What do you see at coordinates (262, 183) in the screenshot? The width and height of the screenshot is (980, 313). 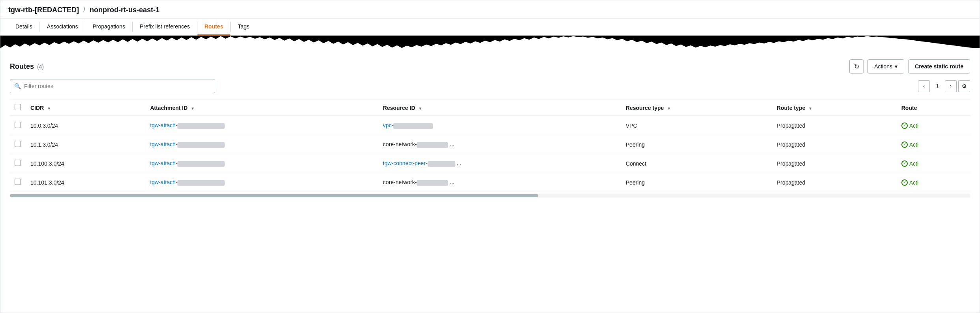 I see `td-attachment-id-4: tgw-attach-` at bounding box center [262, 183].